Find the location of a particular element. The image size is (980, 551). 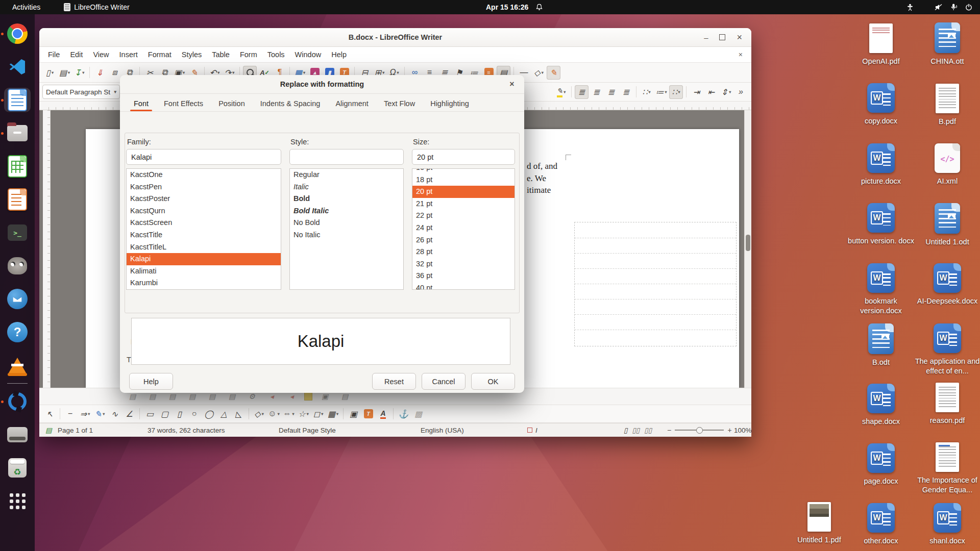

stars-banners-button: ☆▾ is located at coordinates (303, 414).